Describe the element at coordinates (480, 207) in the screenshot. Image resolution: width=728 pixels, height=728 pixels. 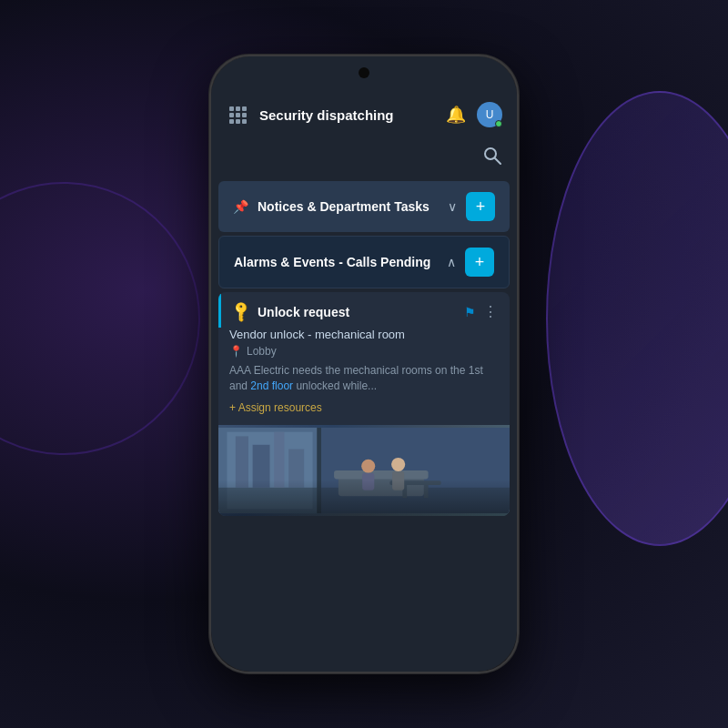
I see `notices-add-button: +` at that location.